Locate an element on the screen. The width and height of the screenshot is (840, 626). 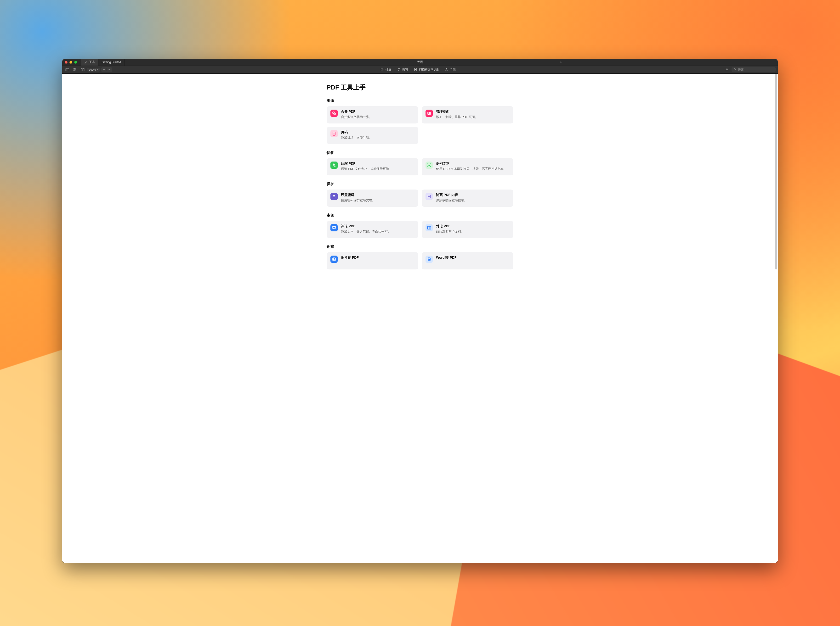
comment-icon is located at coordinates (334, 228).